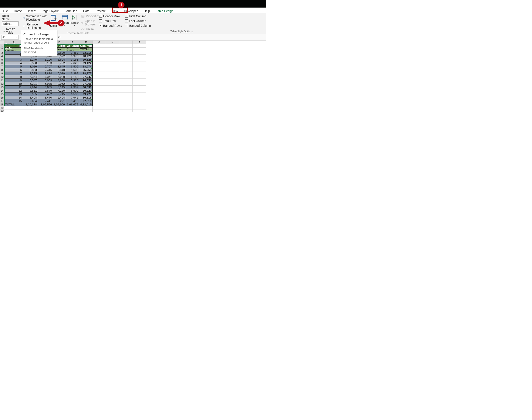  Describe the element at coordinates (73, 105) in the screenshot. I see `cell-E18: 1,06,076` at that location.